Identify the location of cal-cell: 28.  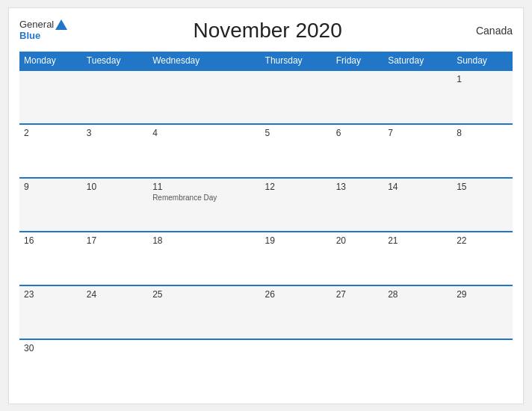
(418, 312).